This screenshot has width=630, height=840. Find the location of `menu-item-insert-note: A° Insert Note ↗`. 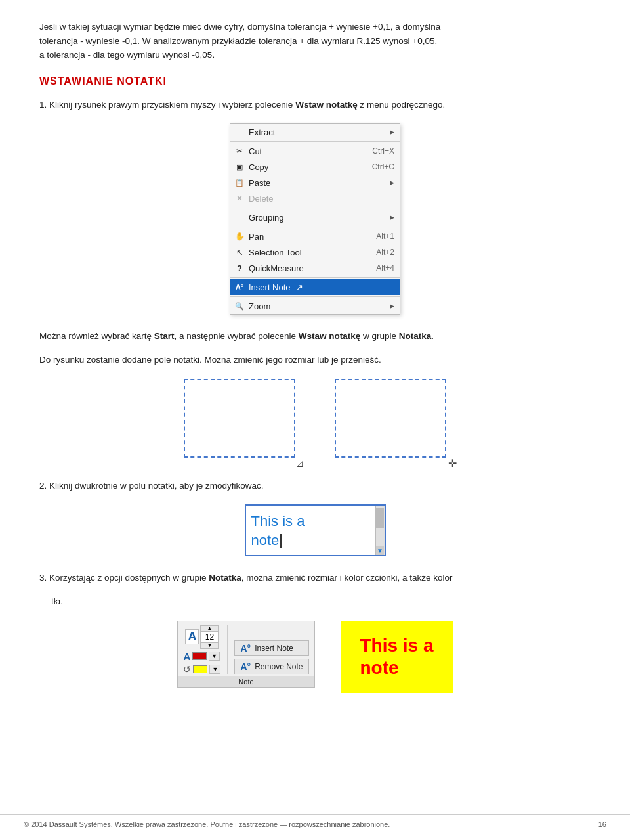

menu-item-insert-note: A° Insert Note ↗ is located at coordinates (315, 287).